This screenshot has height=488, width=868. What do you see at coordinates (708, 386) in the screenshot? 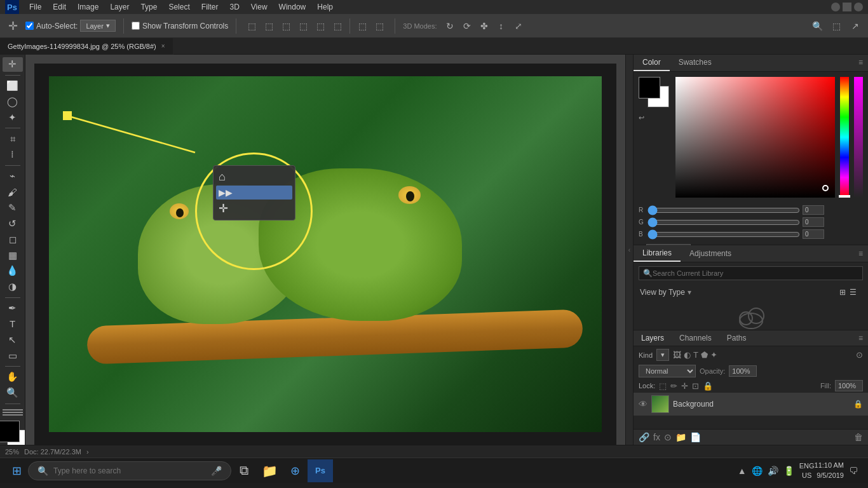
I see `lock-all-icon: 🔒` at bounding box center [708, 386].